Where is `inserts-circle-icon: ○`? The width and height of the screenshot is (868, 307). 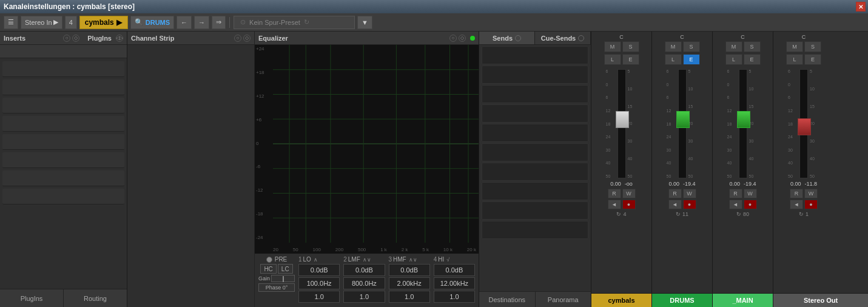
inserts-circle-icon: ○ is located at coordinates (67, 38).